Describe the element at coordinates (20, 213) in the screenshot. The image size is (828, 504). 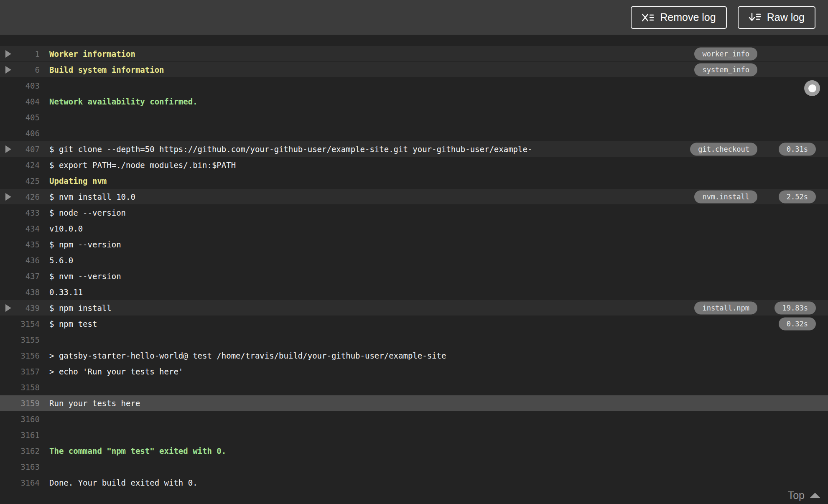
I see `line-number: 433` at that location.